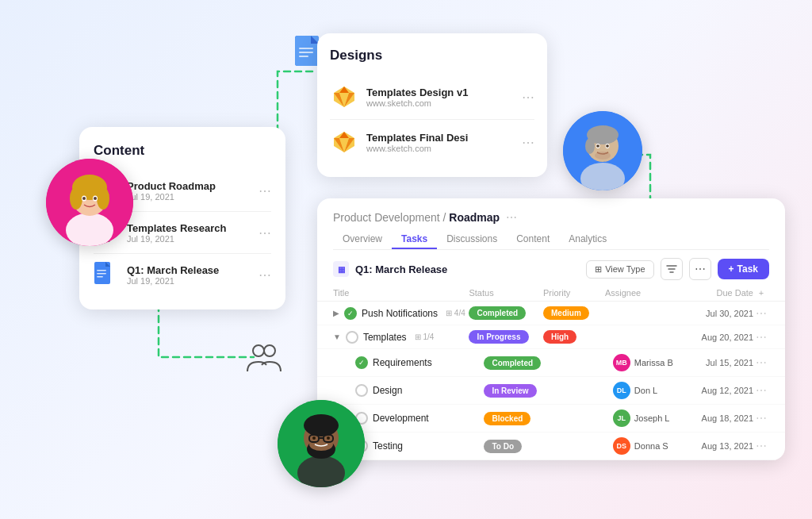  Describe the element at coordinates (497, 313) in the screenshot. I see `status-badge-push: Completed` at that location.